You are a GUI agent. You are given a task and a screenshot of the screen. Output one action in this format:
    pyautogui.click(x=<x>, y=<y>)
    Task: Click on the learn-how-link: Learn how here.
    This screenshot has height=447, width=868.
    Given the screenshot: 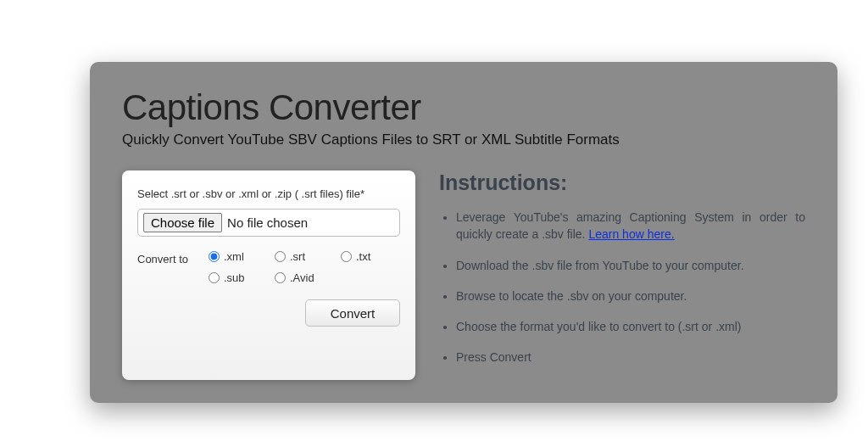 What is the action you would take?
    pyautogui.click(x=631, y=234)
    